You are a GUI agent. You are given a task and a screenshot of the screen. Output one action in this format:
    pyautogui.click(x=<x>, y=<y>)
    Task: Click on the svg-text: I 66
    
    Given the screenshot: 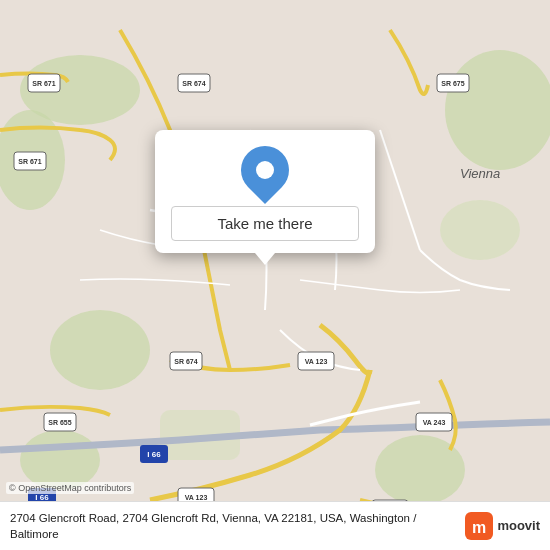 What is the action you would take?
    pyautogui.click(x=154, y=454)
    